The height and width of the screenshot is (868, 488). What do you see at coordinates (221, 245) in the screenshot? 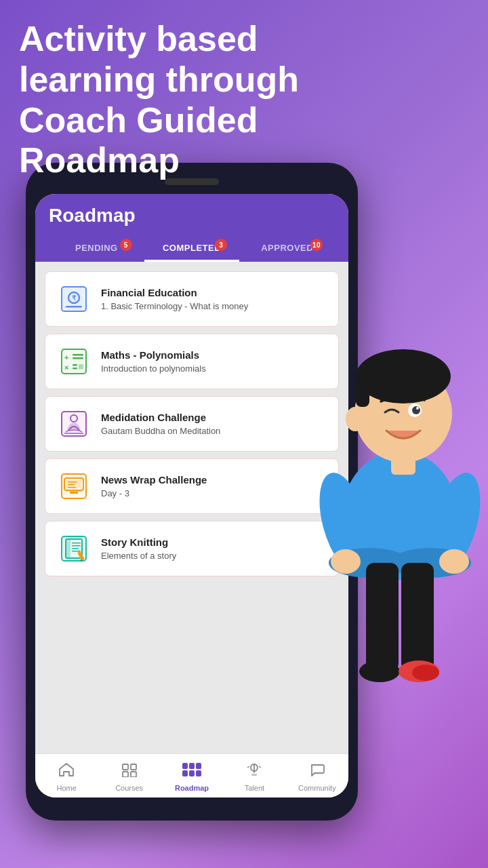
I see `tab-completed-badge: 3` at bounding box center [221, 245].